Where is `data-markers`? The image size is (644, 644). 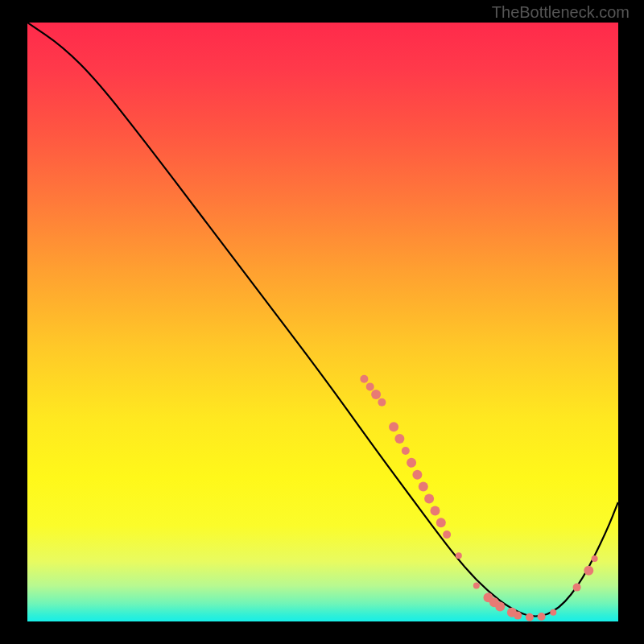 data-markers is located at coordinates (478, 498).